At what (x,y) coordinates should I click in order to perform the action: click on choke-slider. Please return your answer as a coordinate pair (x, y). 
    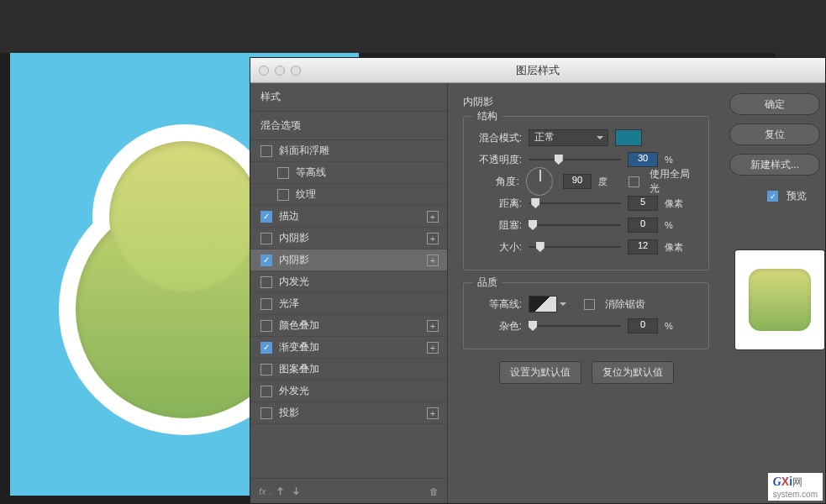
    Looking at the image, I should click on (575, 225).